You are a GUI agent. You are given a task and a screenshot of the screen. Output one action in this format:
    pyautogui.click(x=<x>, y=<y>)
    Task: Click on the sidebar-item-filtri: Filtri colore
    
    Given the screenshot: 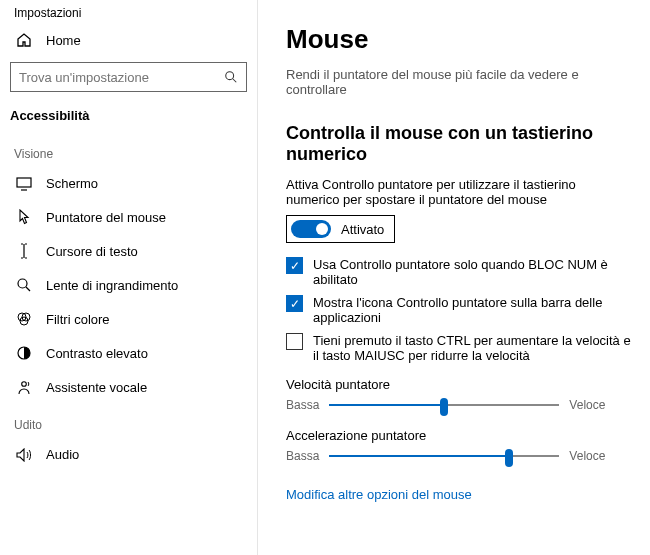 What is the action you would take?
    pyautogui.click(x=128, y=319)
    